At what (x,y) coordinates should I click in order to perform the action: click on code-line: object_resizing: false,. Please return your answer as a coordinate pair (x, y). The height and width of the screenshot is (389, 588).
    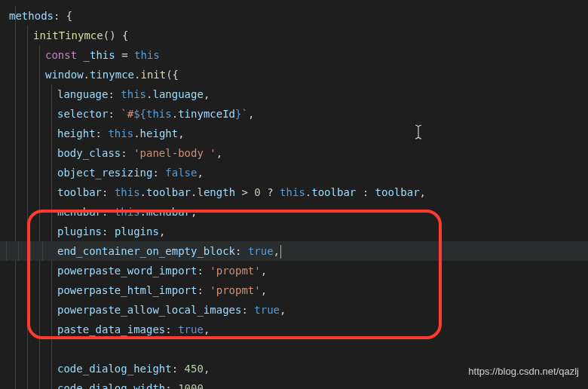
    Looking at the image, I should click on (299, 173).